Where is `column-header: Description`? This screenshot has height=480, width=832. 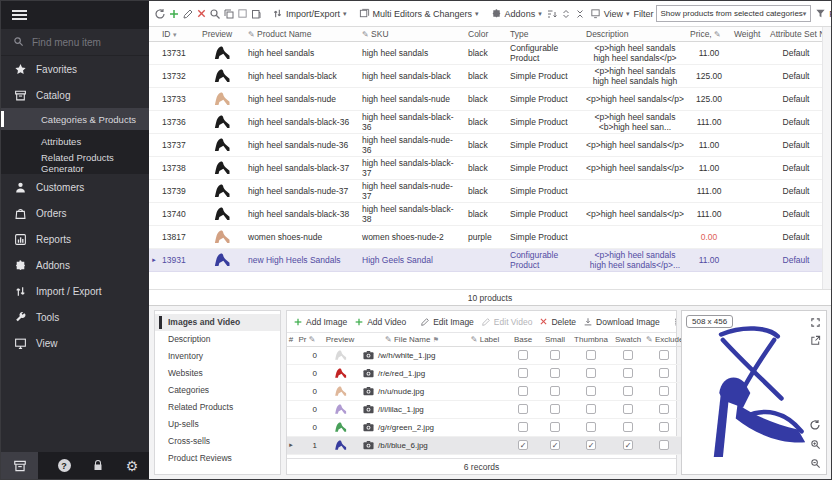
column-header: Description is located at coordinates (635, 34).